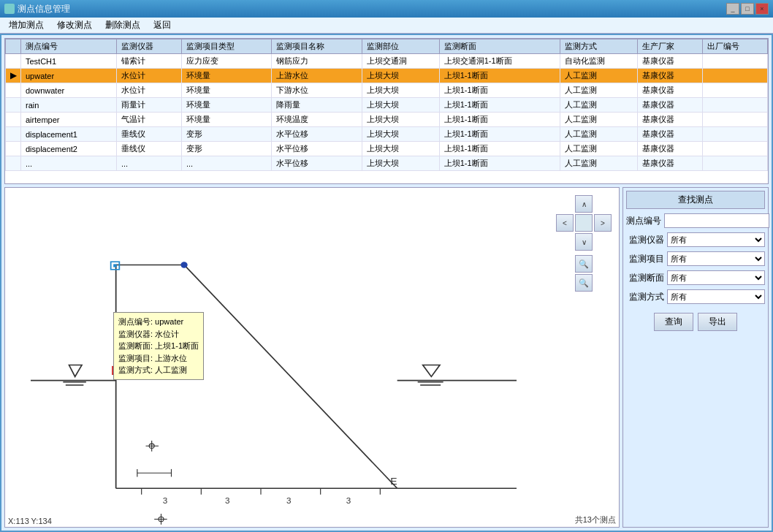 The height and width of the screenshot is (532, 773). I want to click on select-instrument: 所有, so click(716, 240).